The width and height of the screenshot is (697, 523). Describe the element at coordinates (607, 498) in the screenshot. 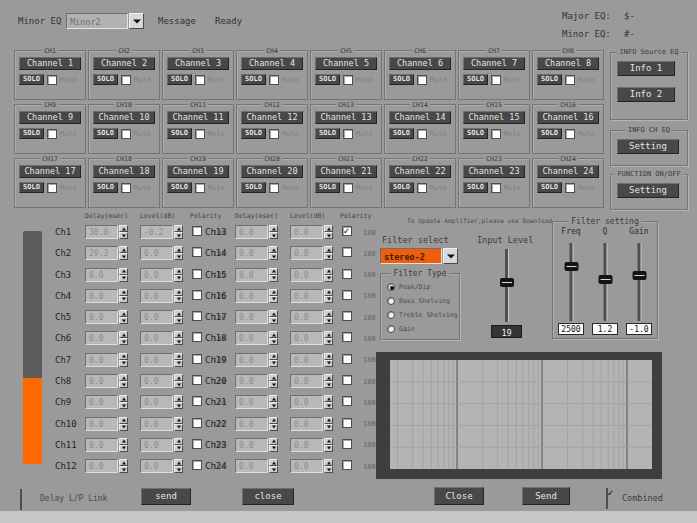

I see `combined-checkbox` at that location.